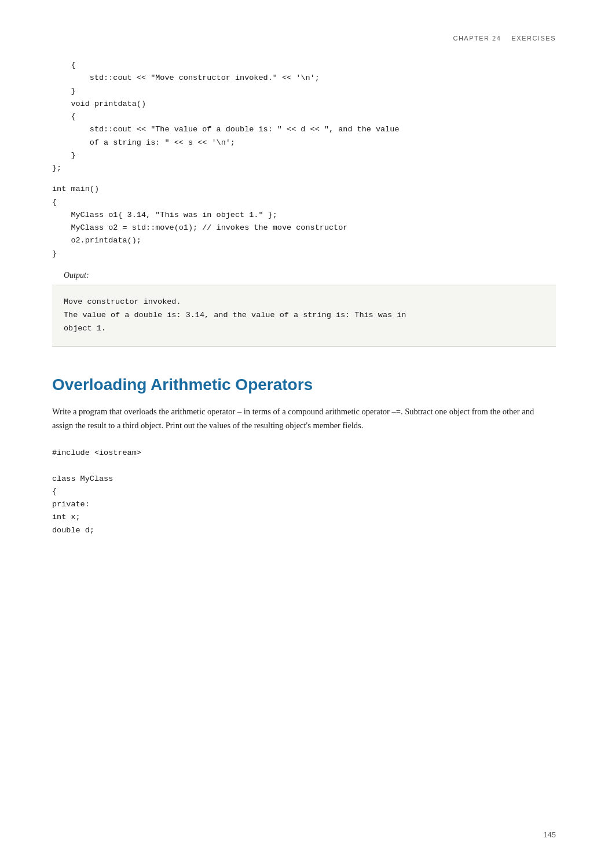 The height and width of the screenshot is (868, 608). Describe the element at coordinates (304, 385) in the screenshot. I see `section-title: Overloading Arithmetic Operators` at that location.